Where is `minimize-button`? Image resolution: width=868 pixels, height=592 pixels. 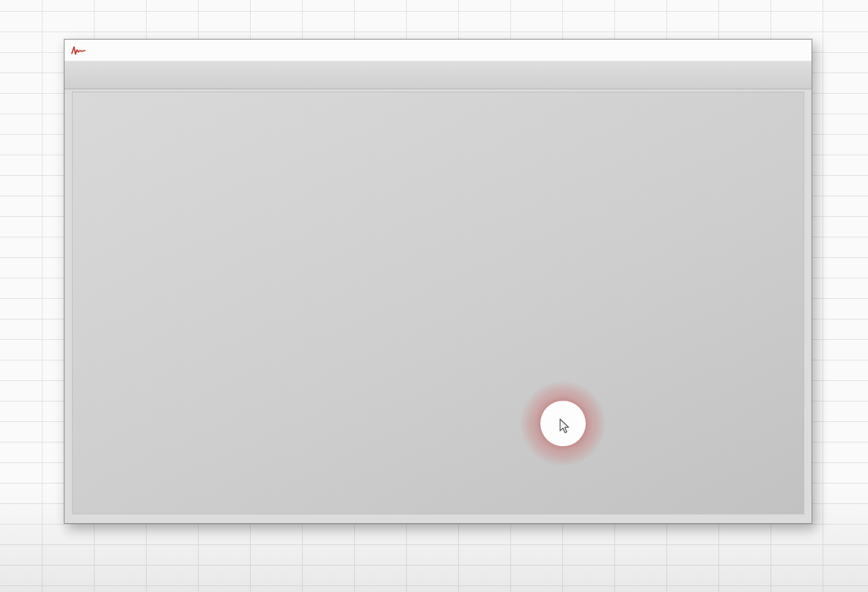
minimize-button is located at coordinates (727, 50).